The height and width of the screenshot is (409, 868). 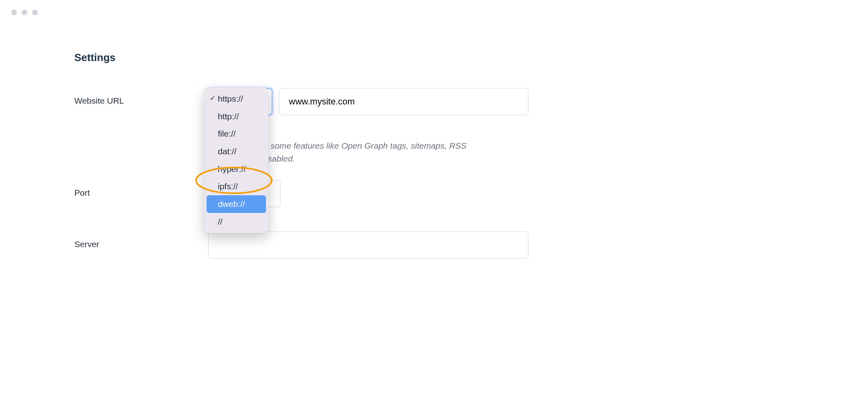 I want to click on protocol-option-label: dweb://, so click(x=231, y=204).